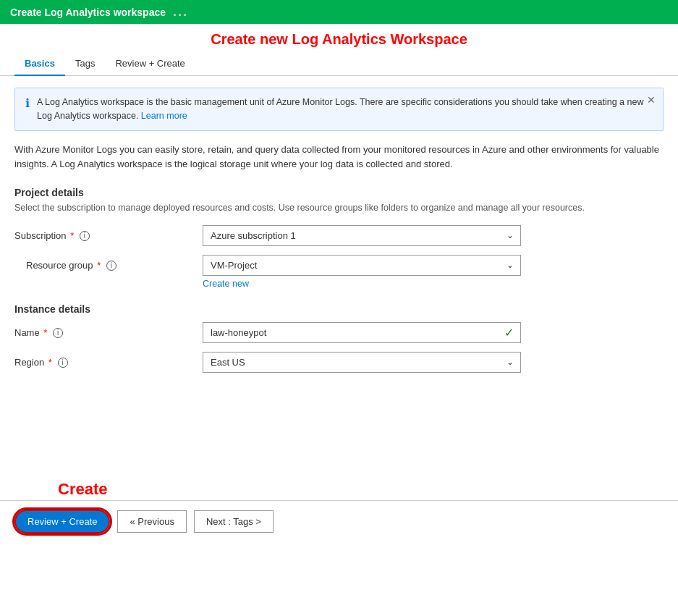 This screenshot has width=678, height=616. Describe the element at coordinates (362, 333) in the screenshot. I see `name-input` at that location.